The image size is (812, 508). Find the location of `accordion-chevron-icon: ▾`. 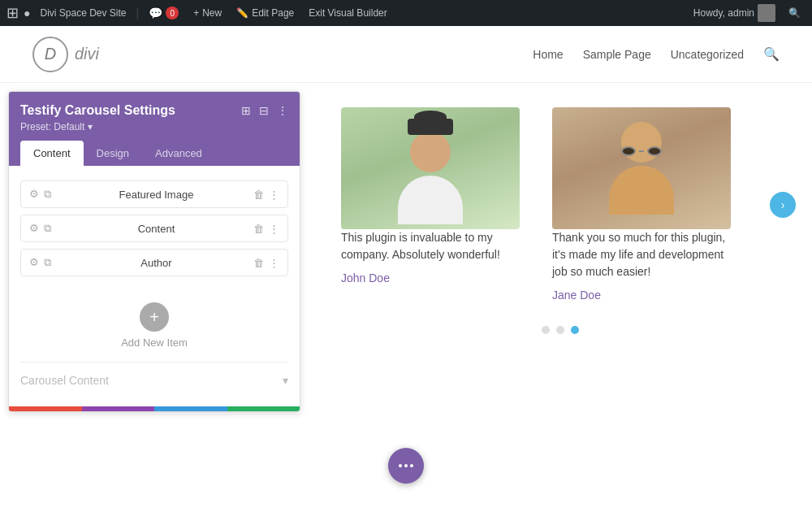

accordion-chevron-icon: ▾ is located at coordinates (286, 380).